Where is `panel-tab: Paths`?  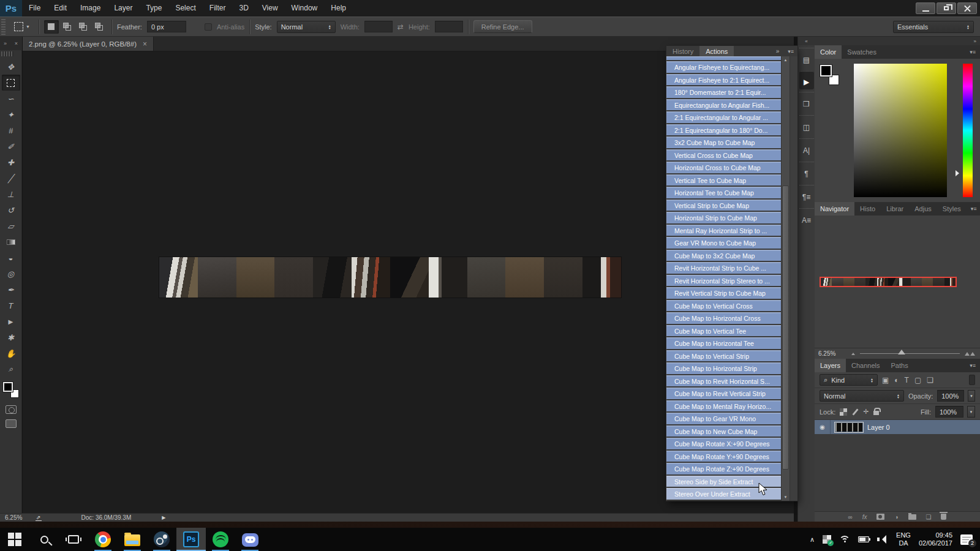
panel-tab: Paths is located at coordinates (900, 365).